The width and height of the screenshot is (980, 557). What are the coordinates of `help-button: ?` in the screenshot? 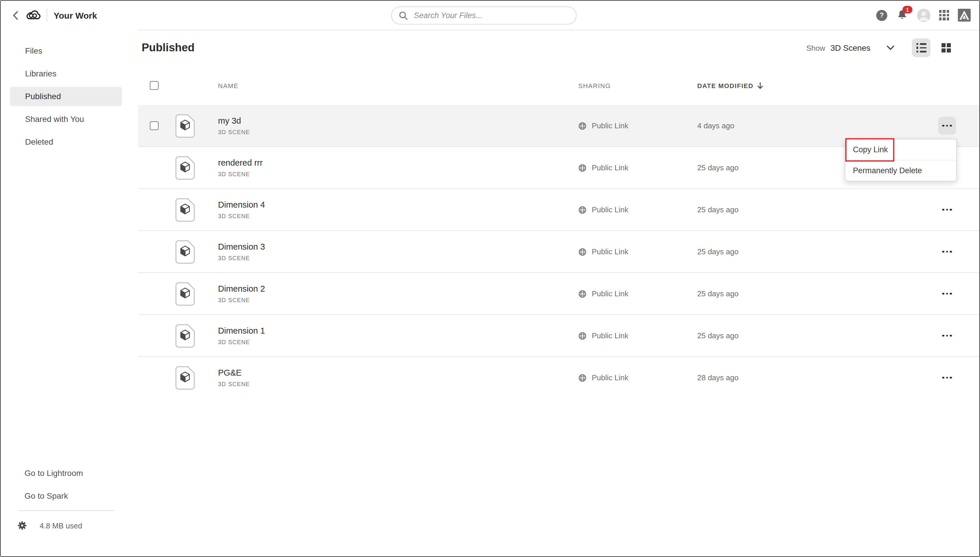 It's located at (882, 15).